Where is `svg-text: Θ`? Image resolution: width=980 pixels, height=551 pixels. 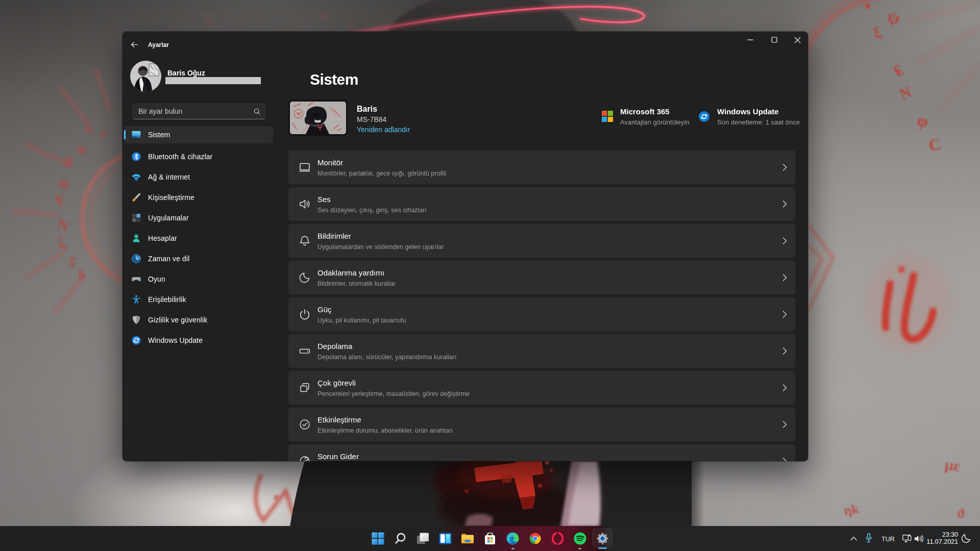 svg-text: Θ is located at coordinates (64, 184).